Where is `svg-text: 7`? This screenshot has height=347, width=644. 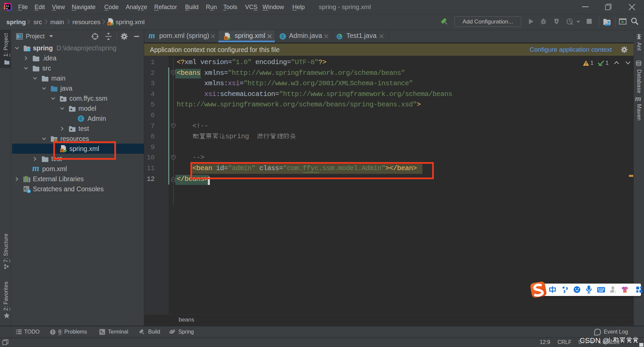
svg-text: 7 is located at coordinates (616, 292).